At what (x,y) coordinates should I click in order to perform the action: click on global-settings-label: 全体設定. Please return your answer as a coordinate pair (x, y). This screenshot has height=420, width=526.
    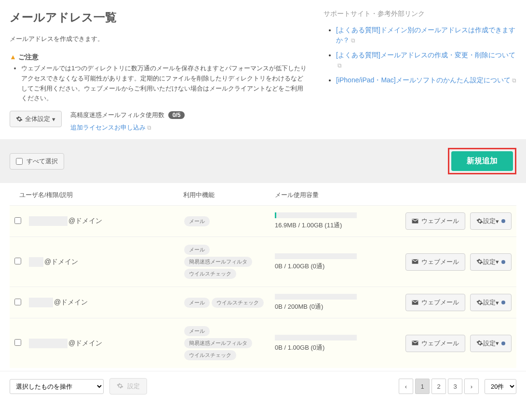
    Looking at the image, I should click on (38, 119).